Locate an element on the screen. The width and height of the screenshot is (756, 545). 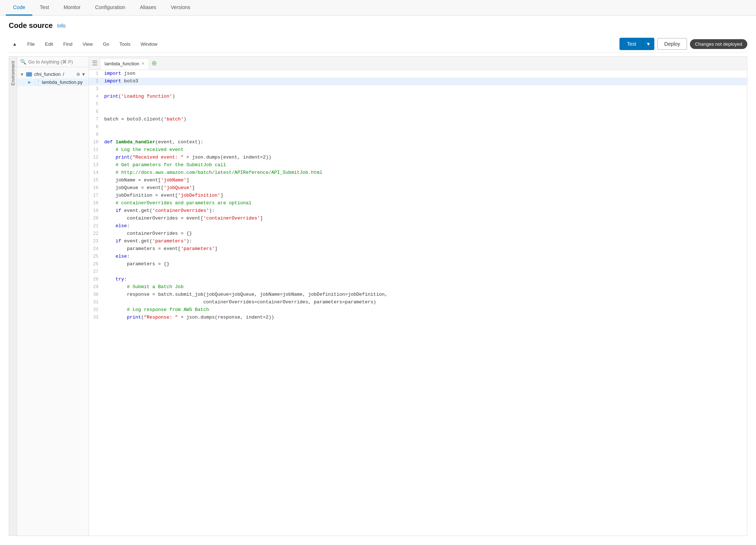
editor-tab-label: lambda_function is located at coordinates (122, 64).